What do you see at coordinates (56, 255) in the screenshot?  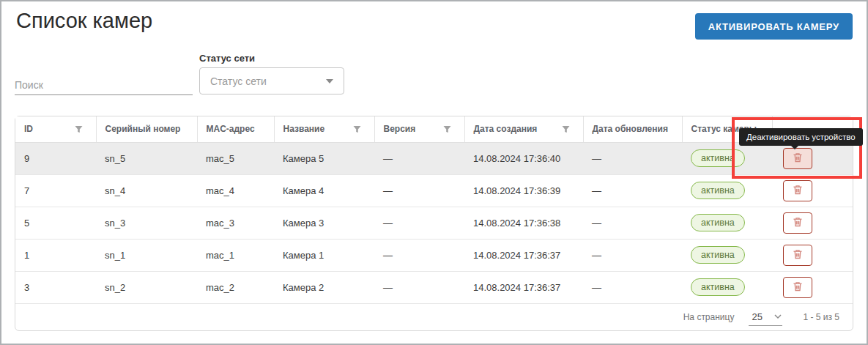 I see `cell-id: 1` at bounding box center [56, 255].